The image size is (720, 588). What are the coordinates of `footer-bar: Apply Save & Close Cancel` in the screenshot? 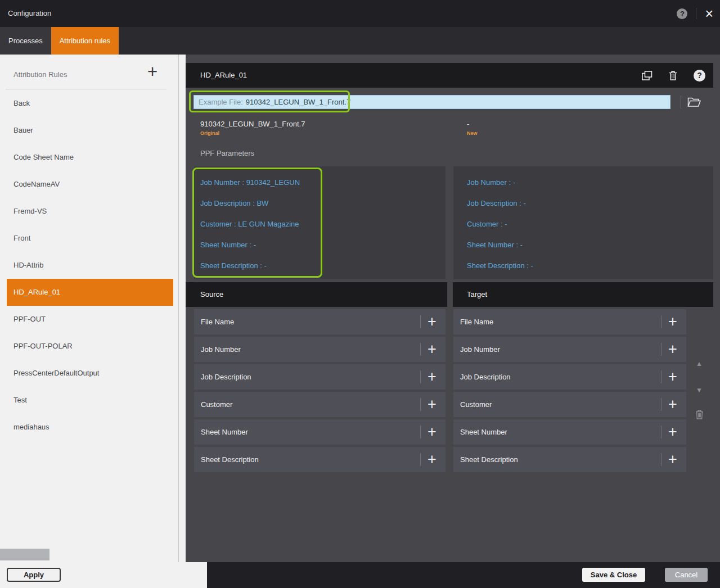 It's located at (360, 575).